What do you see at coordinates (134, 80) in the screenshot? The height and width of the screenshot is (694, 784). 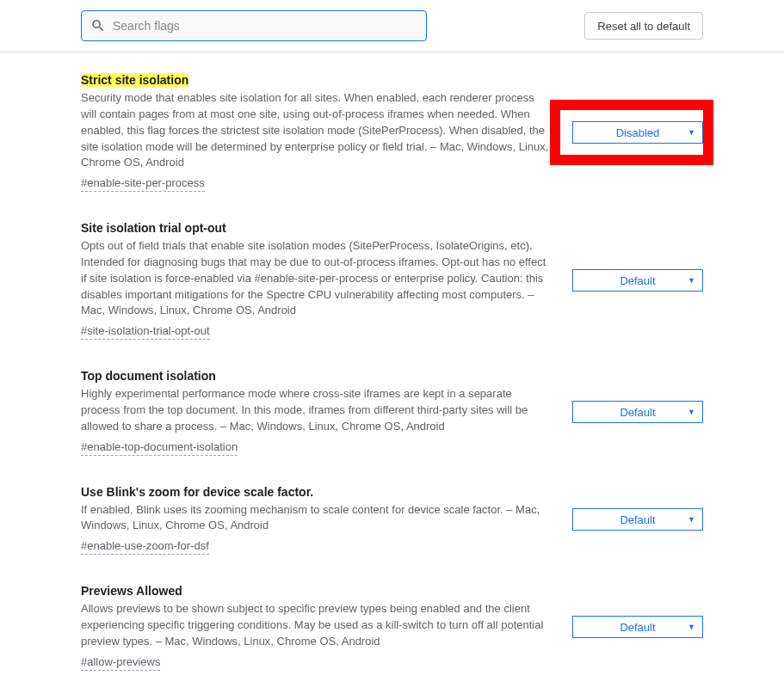 I see `flag-title: Strict site isolation` at bounding box center [134, 80].